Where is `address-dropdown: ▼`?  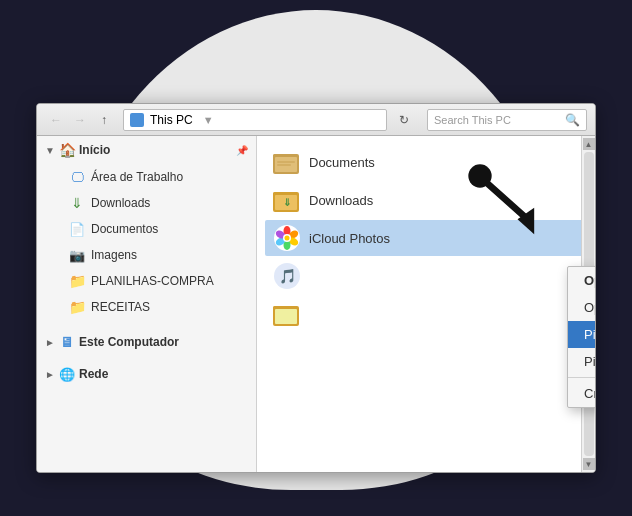
address-dropdown: ▼ is located at coordinates (208, 120).